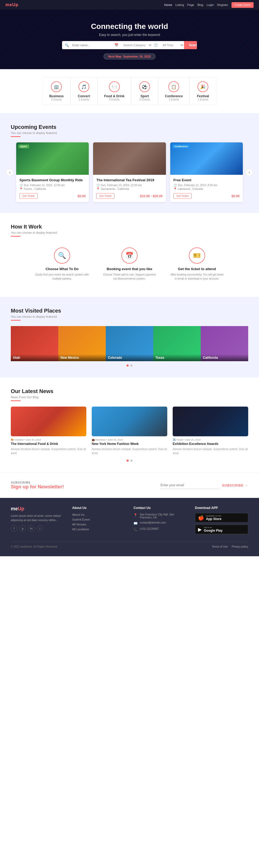 This screenshot has height=868, width=259. Describe the element at coordinates (207, 159) in the screenshot. I see `event-image: Conference` at that location.